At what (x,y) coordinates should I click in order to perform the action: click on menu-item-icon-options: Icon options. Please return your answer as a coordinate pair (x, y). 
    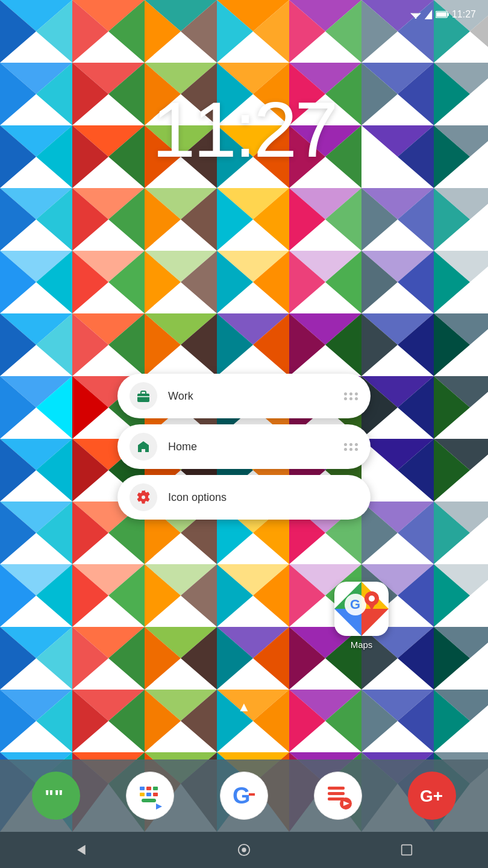
    Looking at the image, I should click on (244, 497).